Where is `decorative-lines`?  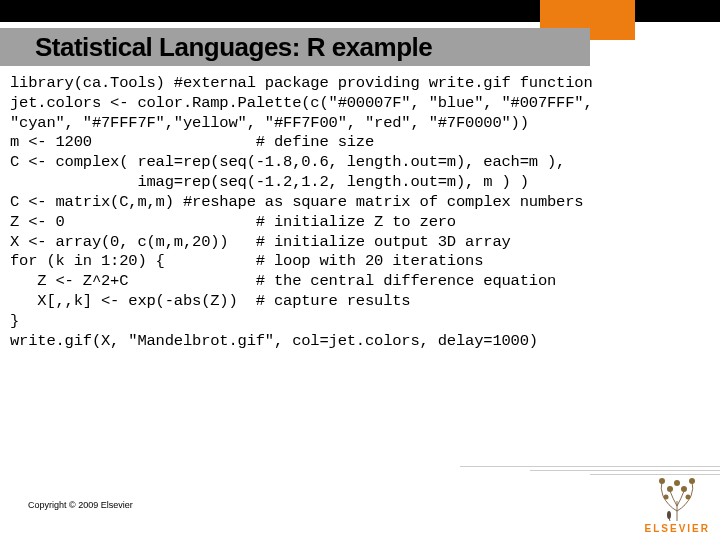 decorative-lines is located at coordinates (360, 472).